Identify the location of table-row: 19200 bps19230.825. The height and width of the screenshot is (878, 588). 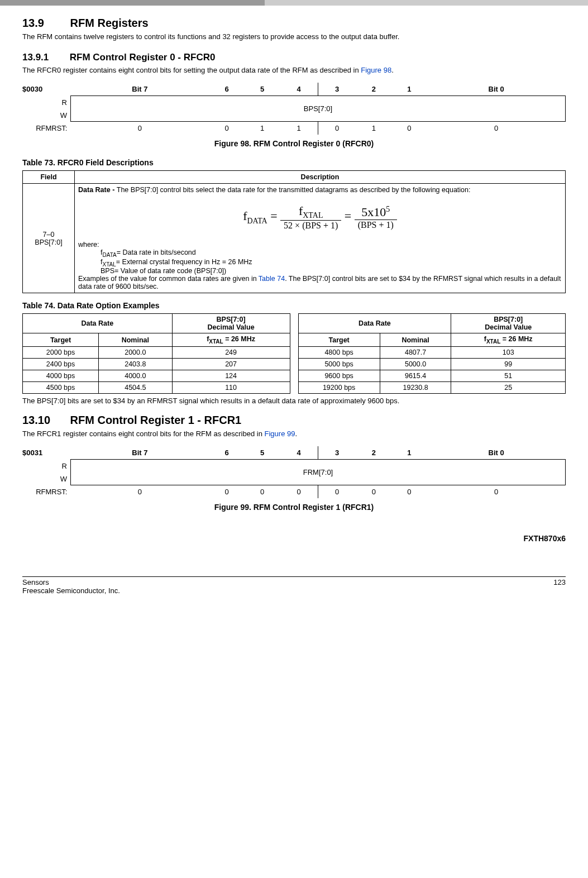
(432, 388).